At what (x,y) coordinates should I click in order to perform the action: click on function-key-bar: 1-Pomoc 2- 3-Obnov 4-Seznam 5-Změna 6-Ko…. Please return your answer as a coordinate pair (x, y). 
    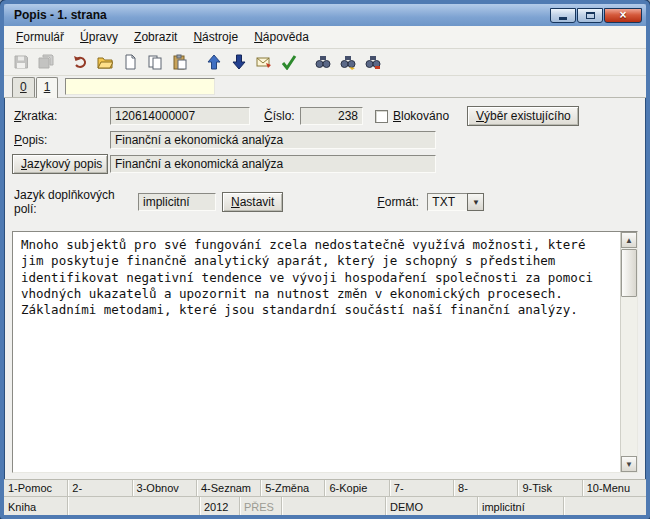
    Looking at the image, I should click on (325, 488).